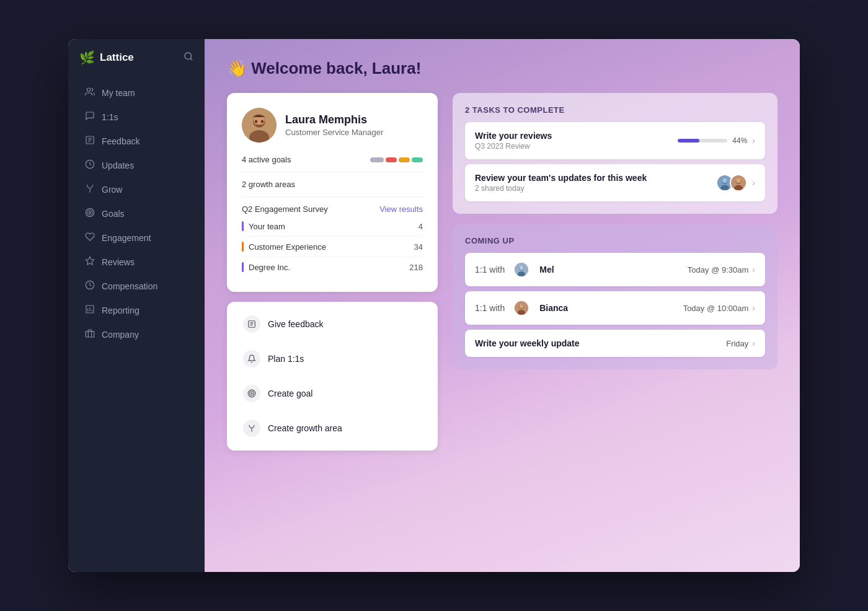 The height and width of the screenshot is (611, 868). What do you see at coordinates (717, 141) in the screenshot?
I see `task-write-reviews-right: 44% ›` at bounding box center [717, 141].